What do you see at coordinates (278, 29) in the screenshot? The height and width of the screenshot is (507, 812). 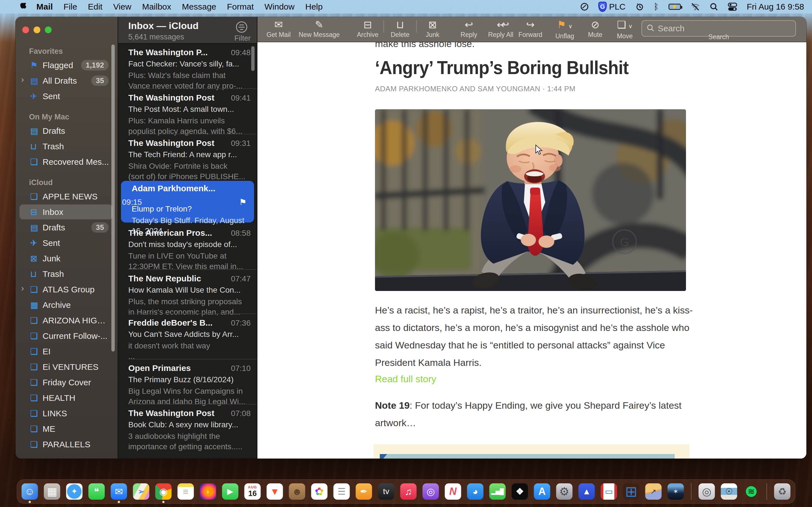 I see `get-mail-button: ✉Get Mail` at bounding box center [278, 29].